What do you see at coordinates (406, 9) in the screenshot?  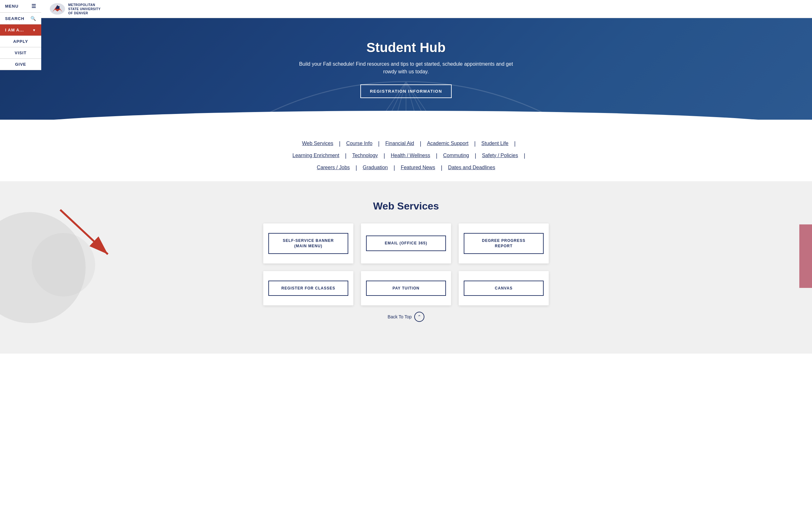 I see `top-header: Metropolitan State University of Denver` at bounding box center [406, 9].